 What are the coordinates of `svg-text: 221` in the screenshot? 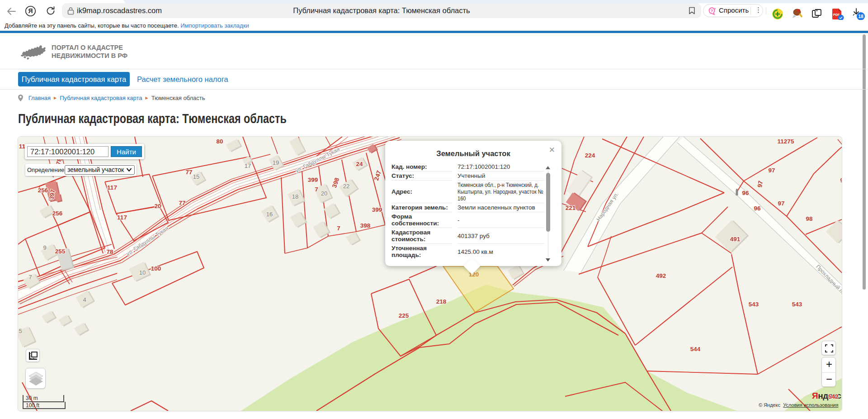 It's located at (571, 208).